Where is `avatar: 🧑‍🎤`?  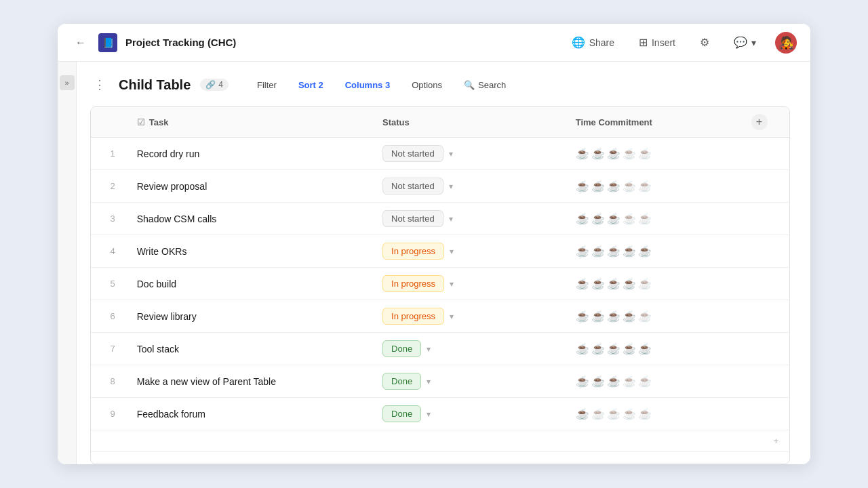
avatar: 🧑‍🎤 is located at coordinates (786, 43).